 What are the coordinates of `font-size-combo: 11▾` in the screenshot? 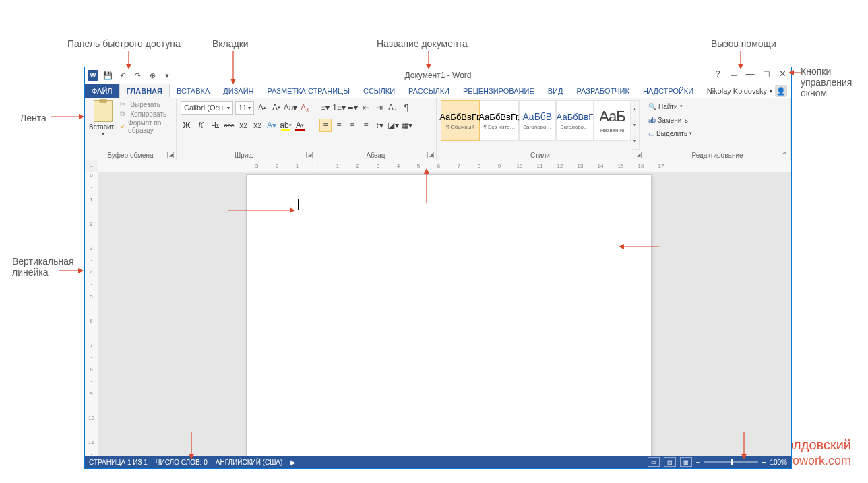 It's located at (245, 108).